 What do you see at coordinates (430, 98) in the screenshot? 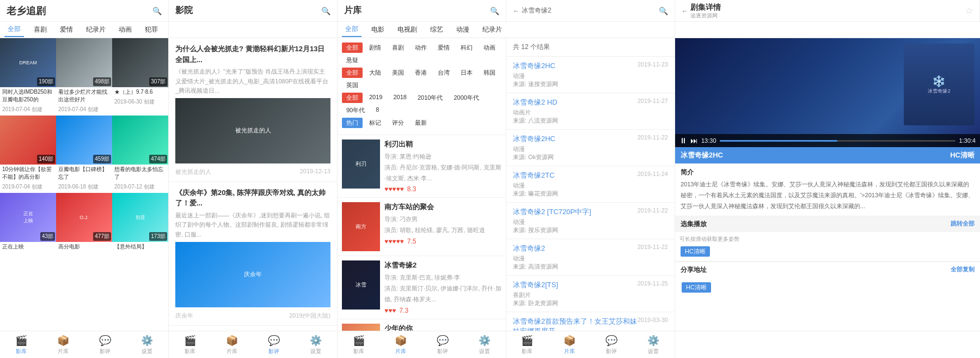
I see `filter-2010s: 2010年代` at bounding box center [430, 98].